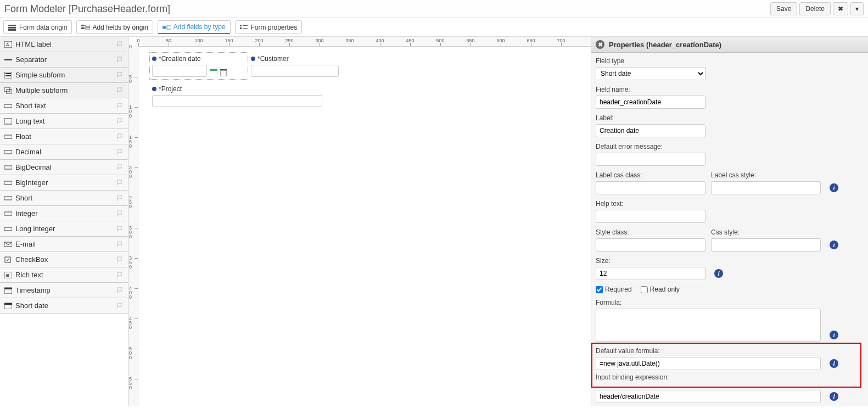  What do you see at coordinates (8, 275) in the screenshot?
I see `richtext-icon: B` at bounding box center [8, 275].